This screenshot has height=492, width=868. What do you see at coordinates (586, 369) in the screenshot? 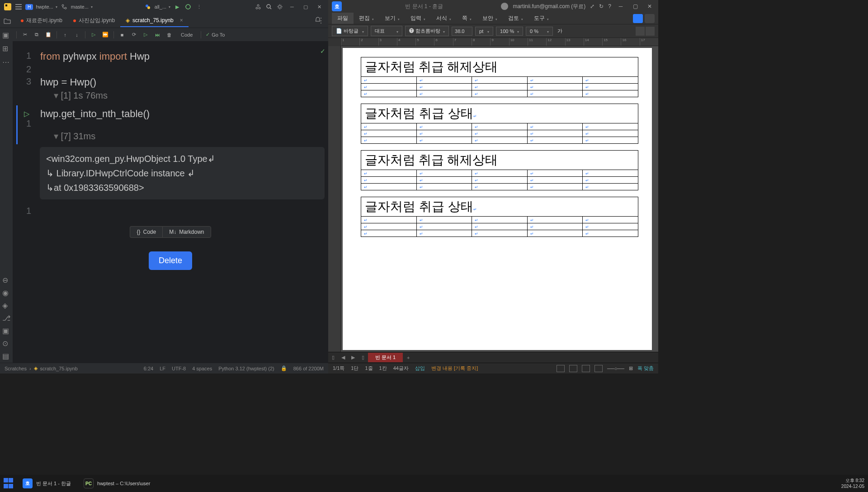
I see `view-btn-3-icon` at bounding box center [586, 369].